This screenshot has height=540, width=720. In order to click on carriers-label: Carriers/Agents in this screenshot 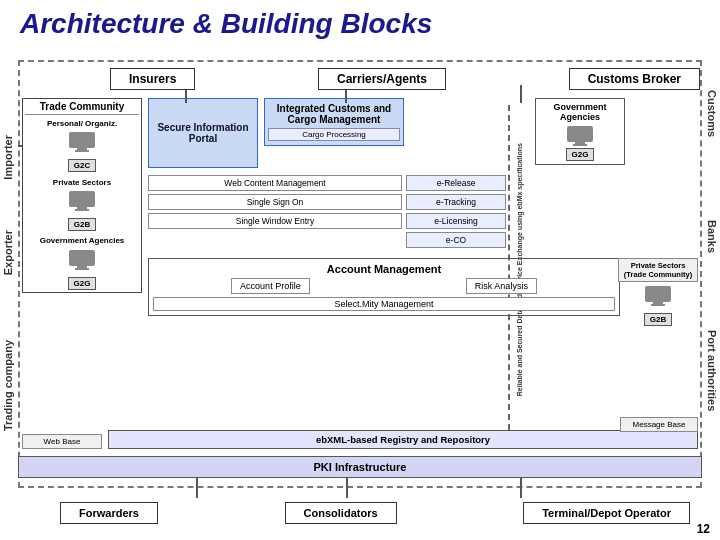, I will do `click(382, 79)`.